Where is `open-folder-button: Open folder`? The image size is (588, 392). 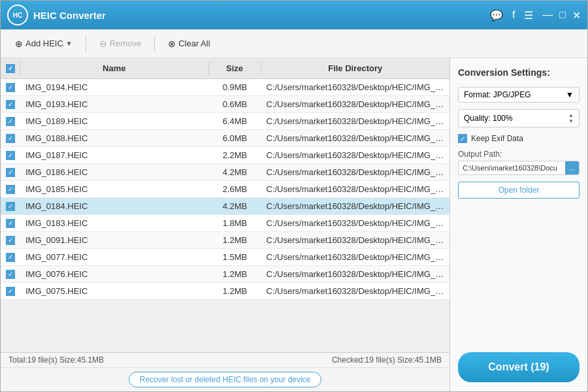 open-folder-button: Open folder is located at coordinates (519, 190).